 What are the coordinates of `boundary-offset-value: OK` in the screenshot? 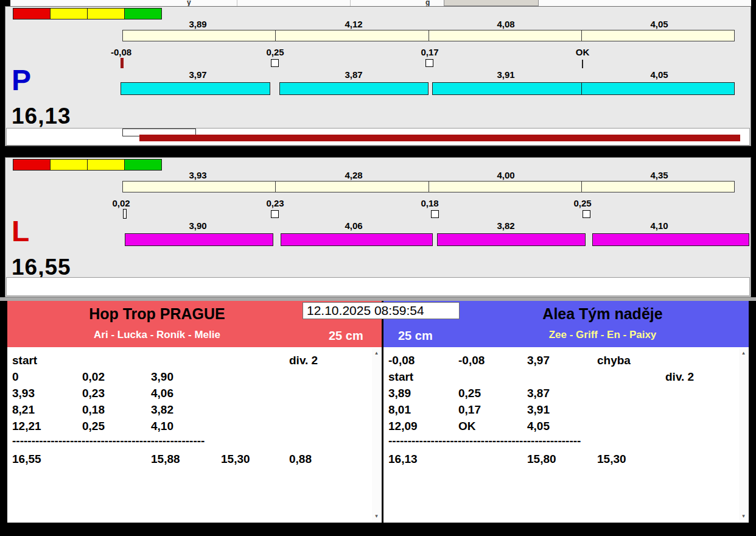 It's located at (583, 52).